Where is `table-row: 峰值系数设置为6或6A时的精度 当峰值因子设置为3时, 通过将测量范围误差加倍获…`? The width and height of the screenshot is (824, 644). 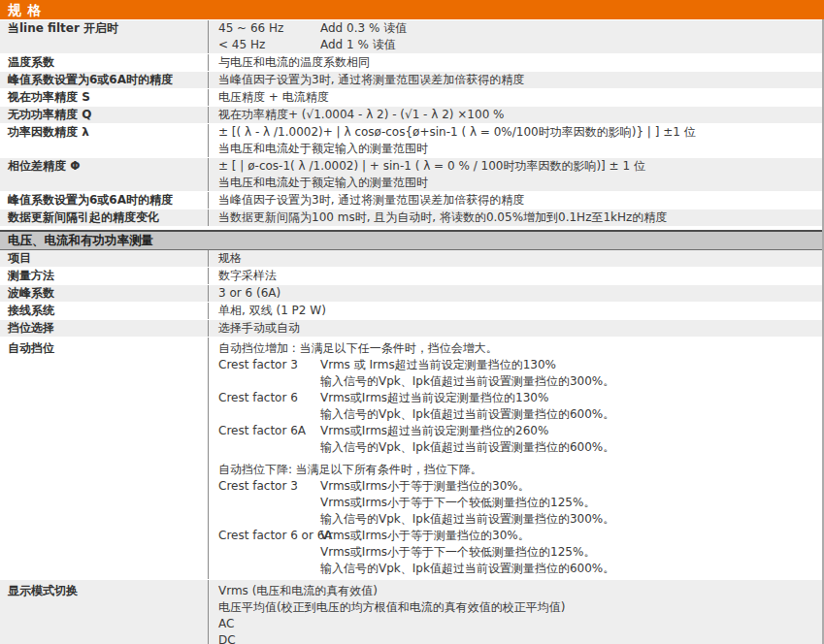 table-row: 峰值系数设置为6或6A时的精度 当峰值因子设置为3时, 通过将测量范围误差加倍获… is located at coordinates (412, 201).